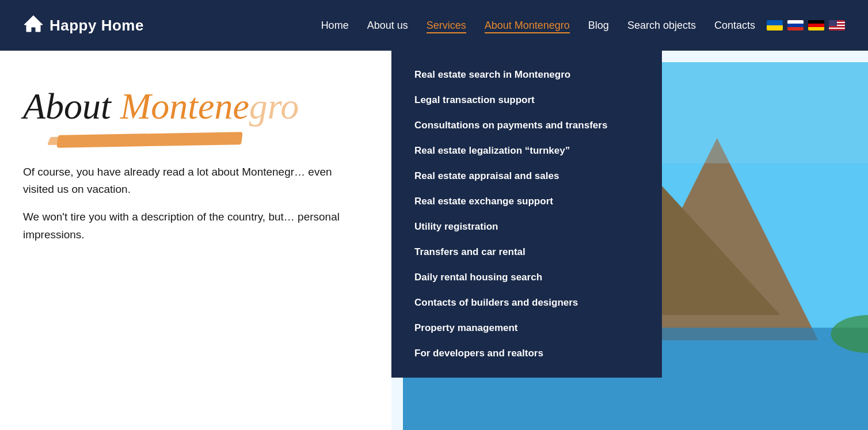 This screenshot has width=868, height=430. I want to click on nav-link-contacts: Contacts, so click(734, 25).